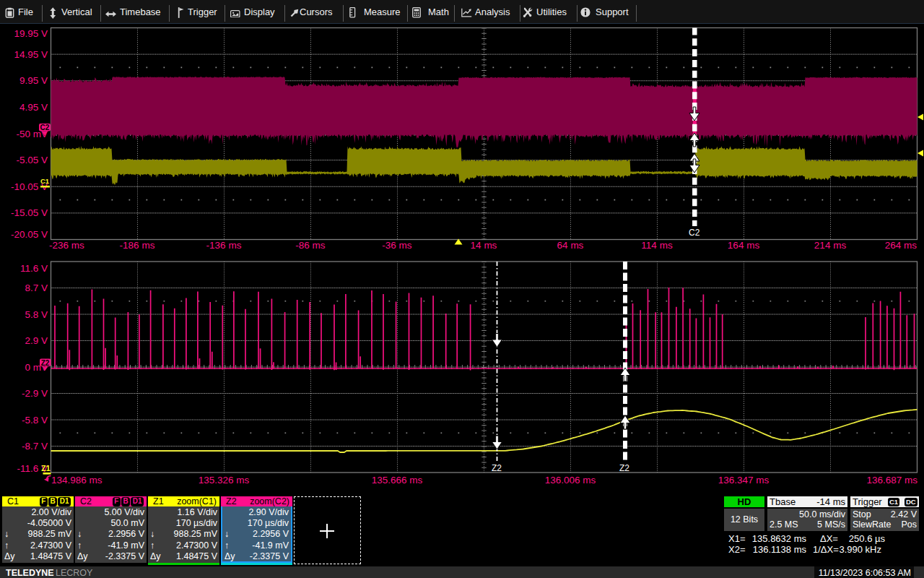 The image size is (924, 578). Describe the element at coordinates (224, 480) in the screenshot. I see `svg-text: 135.326 ms` at that location.